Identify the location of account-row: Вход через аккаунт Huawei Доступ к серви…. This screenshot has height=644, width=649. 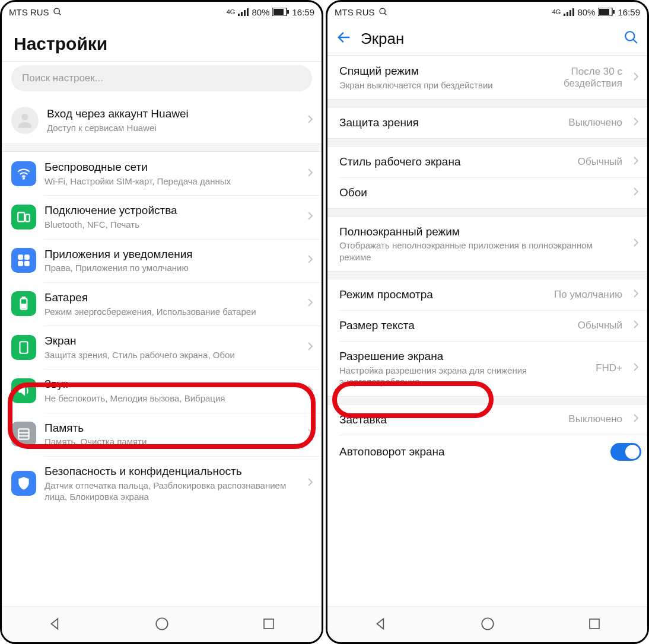
(161, 120).